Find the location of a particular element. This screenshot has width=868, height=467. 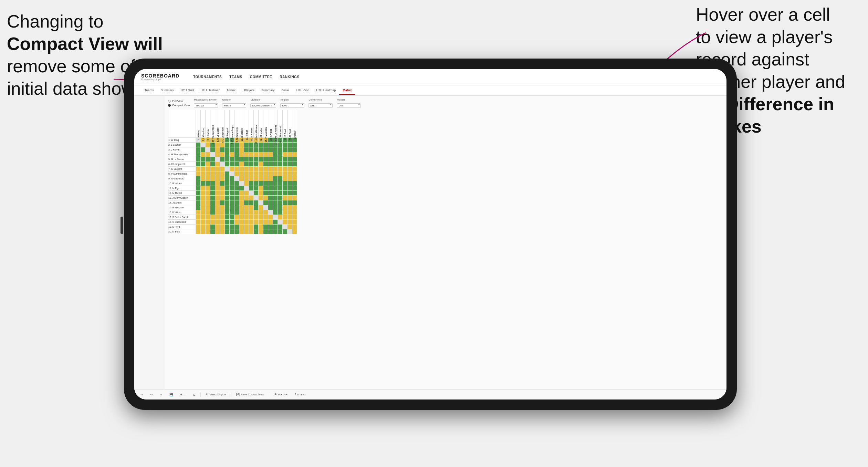

tab-h2h-grid1: H2H Grid is located at coordinates (187, 91).